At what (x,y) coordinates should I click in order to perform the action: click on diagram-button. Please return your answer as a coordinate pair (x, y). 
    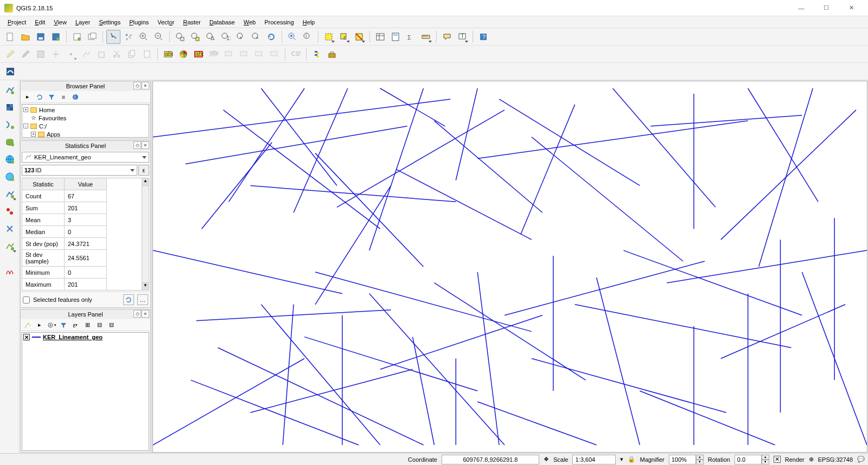
    Looking at the image, I should click on (183, 54).